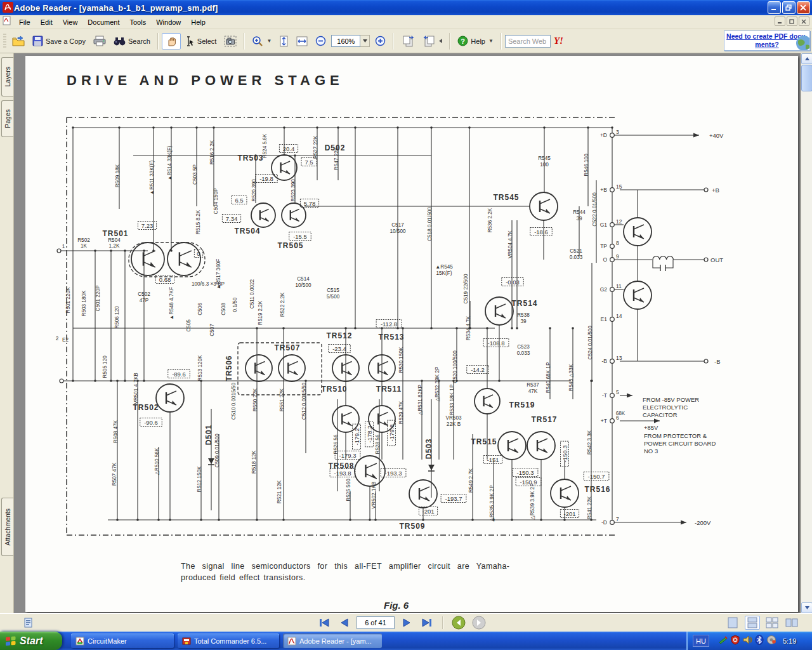  Describe the element at coordinates (479, 623) in the screenshot. I see `next-view-button` at that location.